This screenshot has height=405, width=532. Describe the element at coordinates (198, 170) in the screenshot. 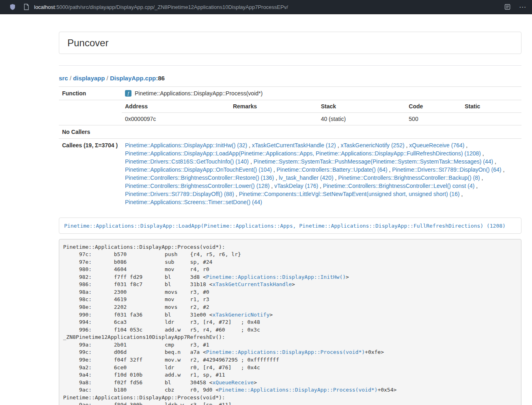

I see `callee-link: Pinetime::Applications::DisplayApp::OnTo…` at that location.